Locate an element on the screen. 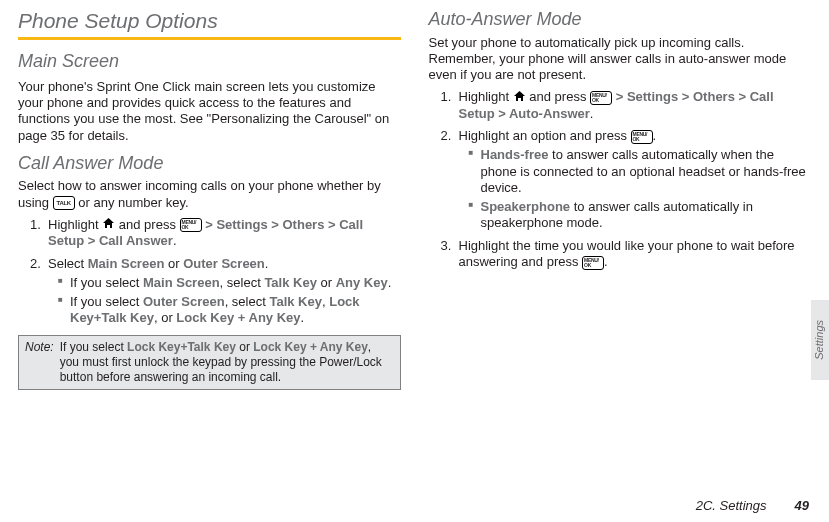  phone-setup-heading: Phone Setup Options is located at coordinates (210, 21).